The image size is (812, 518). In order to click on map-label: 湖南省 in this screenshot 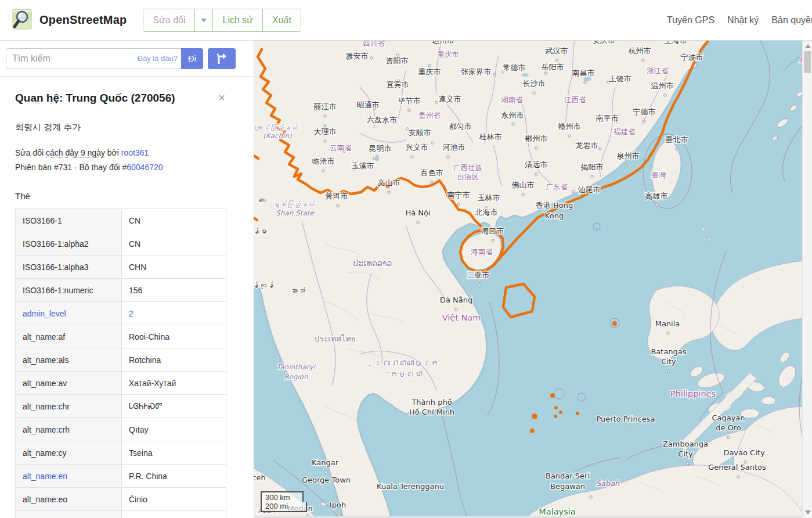, I will do `click(512, 100)`.